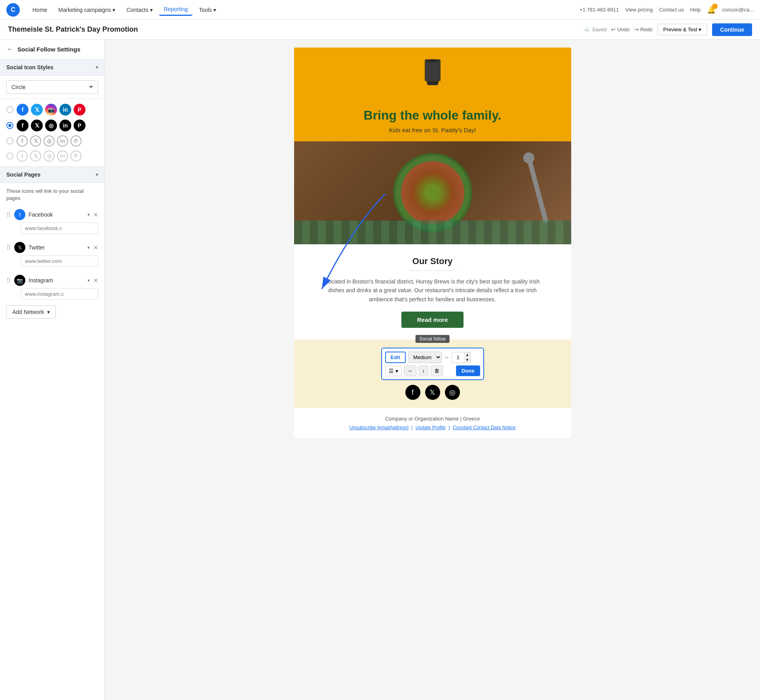 This screenshot has width=760, height=700. I want to click on toolbar-size-select: Medium Small Large, so click(425, 357).